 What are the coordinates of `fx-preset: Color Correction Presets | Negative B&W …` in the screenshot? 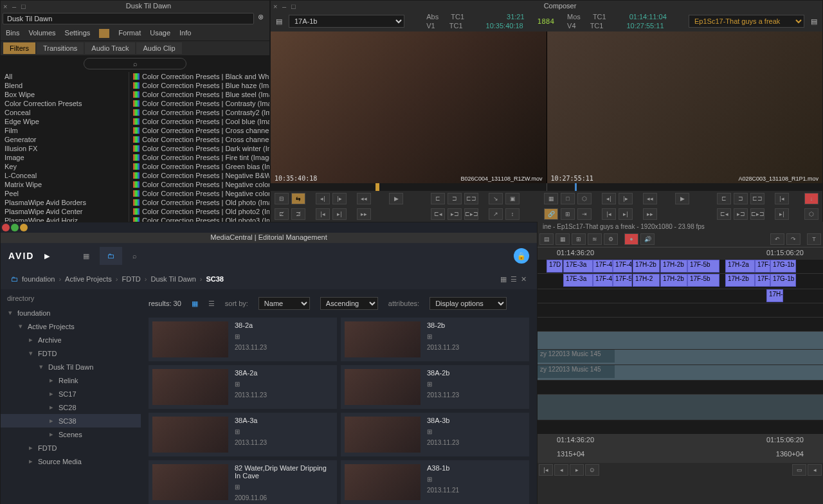 It's located at (199, 176).